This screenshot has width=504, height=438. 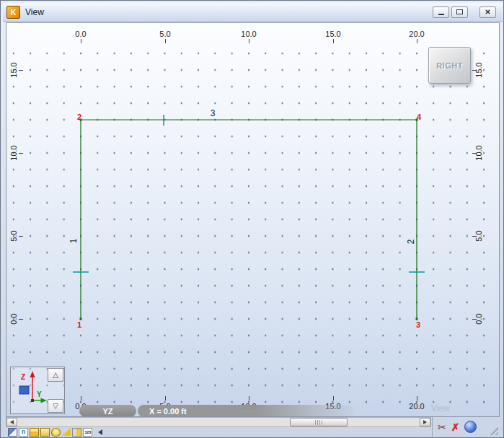 What do you see at coordinates (12, 422) in the screenshot?
I see `scroll-left-button` at bounding box center [12, 422].